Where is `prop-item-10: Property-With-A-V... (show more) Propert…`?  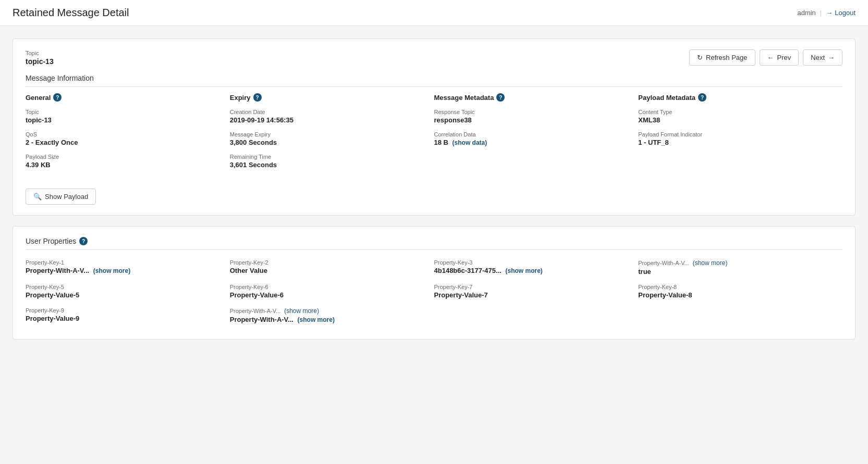 prop-item-10: Property-With-A-V... (show more) Propert… is located at coordinates (332, 317).